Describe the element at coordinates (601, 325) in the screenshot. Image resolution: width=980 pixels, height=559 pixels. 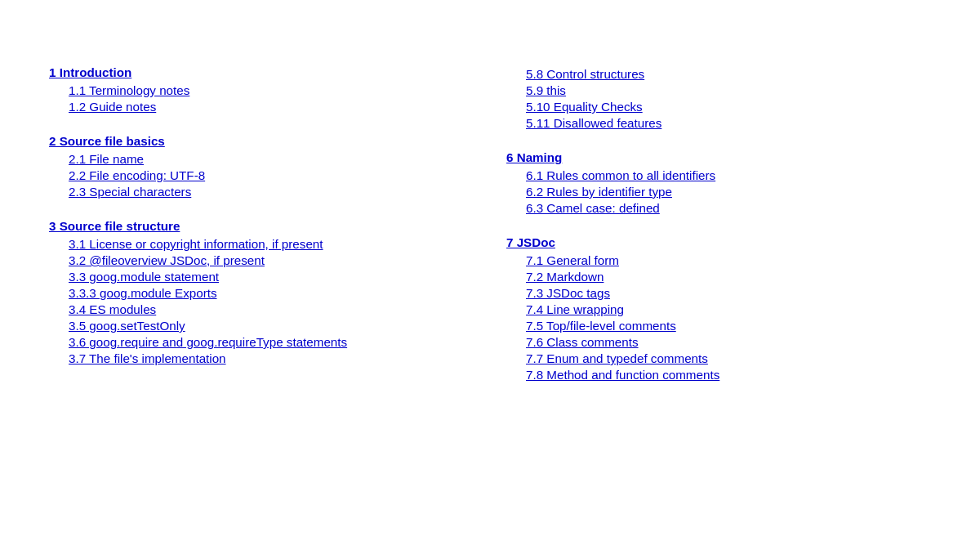
I see `toc-link: 7.5 Top/file-level comments` at that location.